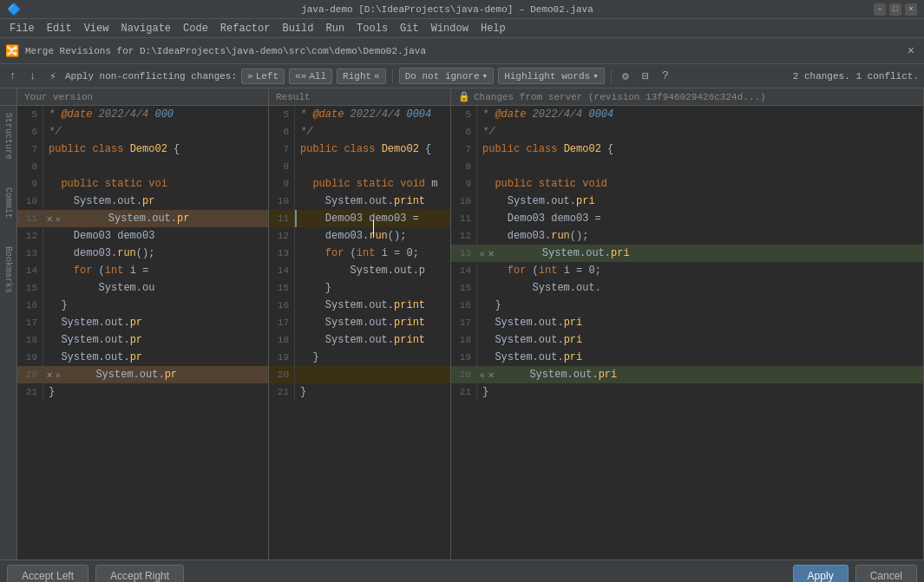  What do you see at coordinates (142, 201) in the screenshot?
I see `left-line-10: 10 System.out.pr` at bounding box center [142, 201].